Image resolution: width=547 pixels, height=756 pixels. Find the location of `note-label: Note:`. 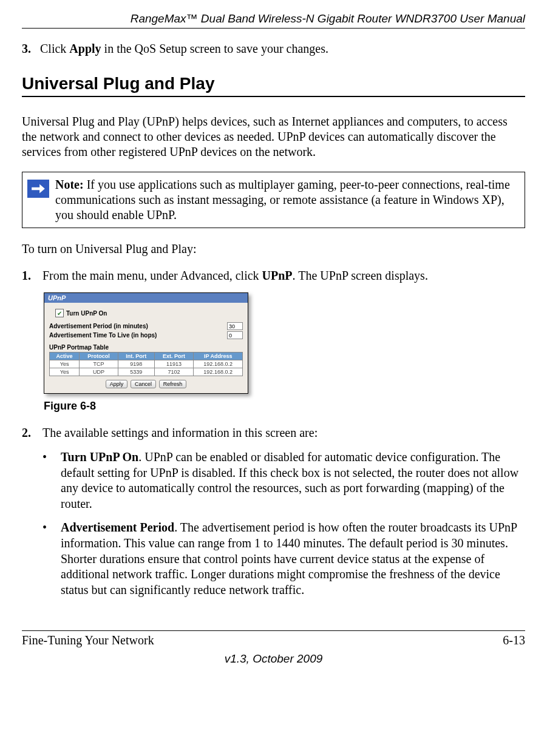

note-label: Note: is located at coordinates (69, 184).